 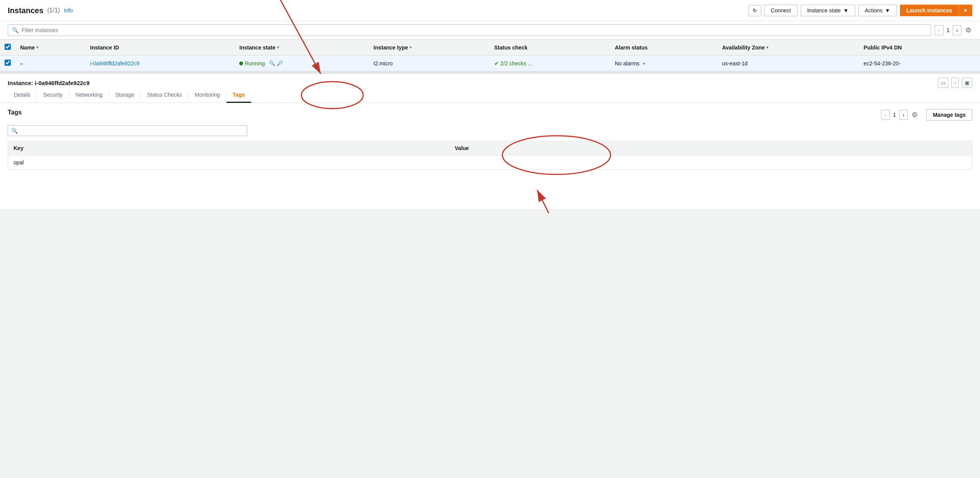 What do you see at coordinates (229, 162) in the screenshot?
I see `tag-key-cell: opal` at bounding box center [229, 162].